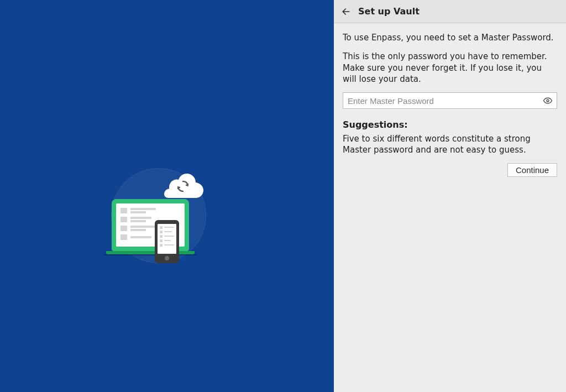  Describe the element at coordinates (450, 101) in the screenshot. I see `password-field-wrap` at that location.